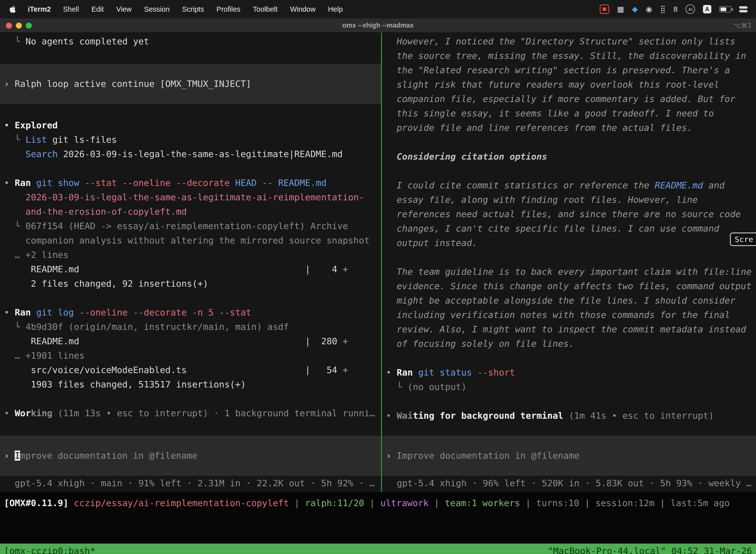  Describe the element at coordinates (569, 272) in the screenshot. I see `terminal-line: The team guideline is to back every impo…` at that location.